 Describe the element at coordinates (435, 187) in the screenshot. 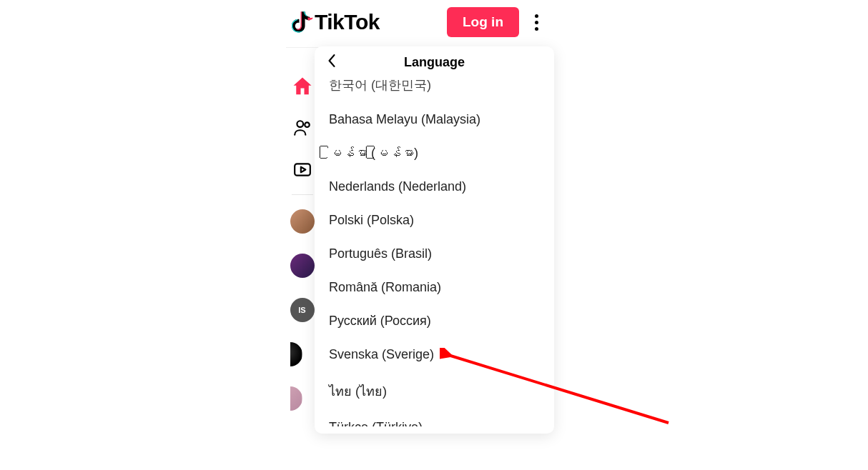

I see `language-option-dutch: Nederlands (Nederland)` at that location.